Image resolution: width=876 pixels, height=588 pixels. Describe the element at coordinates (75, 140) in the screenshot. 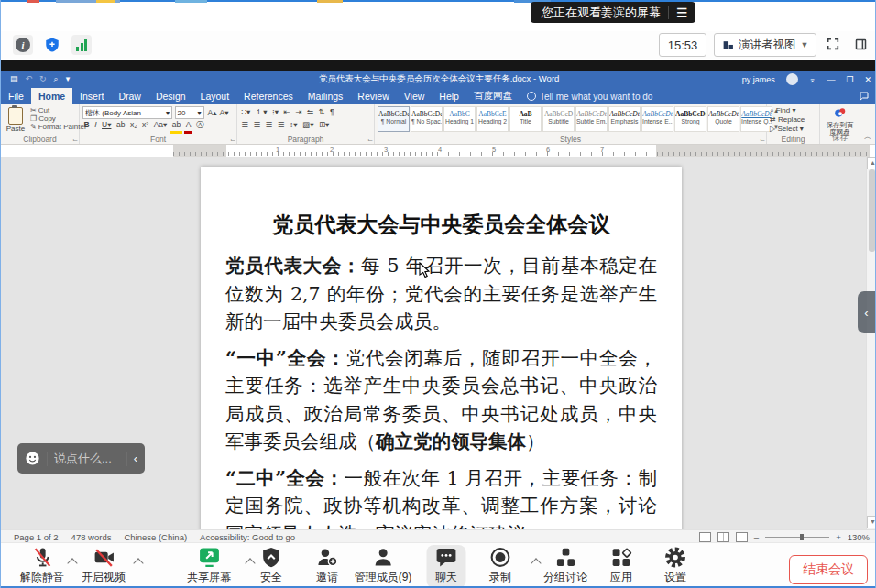

I see `clipboard-dialog-launcher: ⌙` at that location.